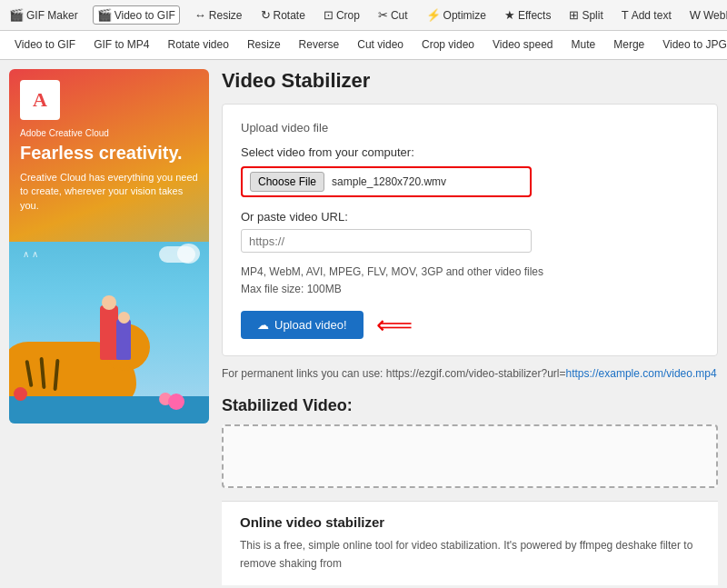 This screenshot has height=588, width=727. I want to click on toolbar-resize: ↔ Resize, so click(218, 15).